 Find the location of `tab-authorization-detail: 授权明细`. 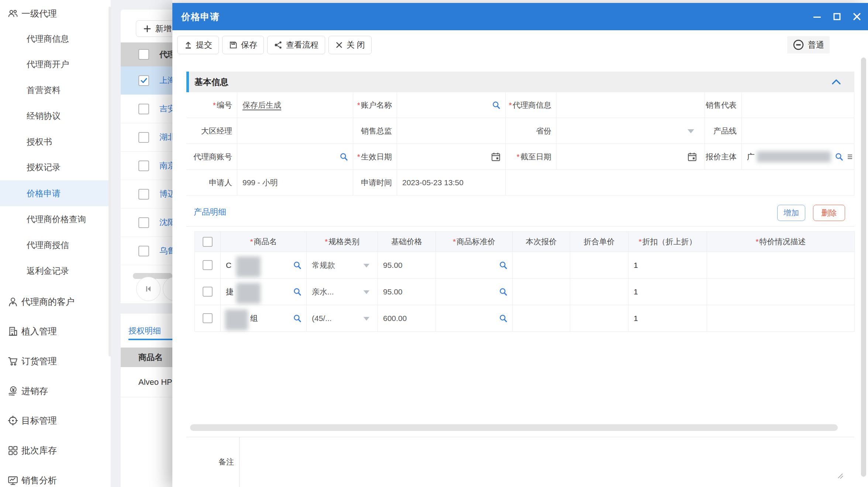

tab-authorization-detail: 授权明细 is located at coordinates (145, 331).